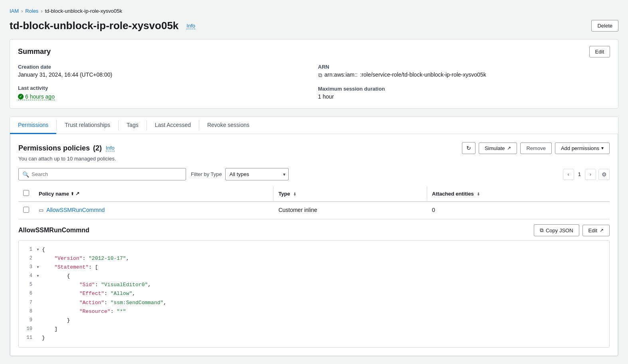 This screenshot has width=628, height=364. What do you see at coordinates (32, 11) in the screenshot?
I see `breadcrumb-roles: Roles` at bounding box center [32, 11].